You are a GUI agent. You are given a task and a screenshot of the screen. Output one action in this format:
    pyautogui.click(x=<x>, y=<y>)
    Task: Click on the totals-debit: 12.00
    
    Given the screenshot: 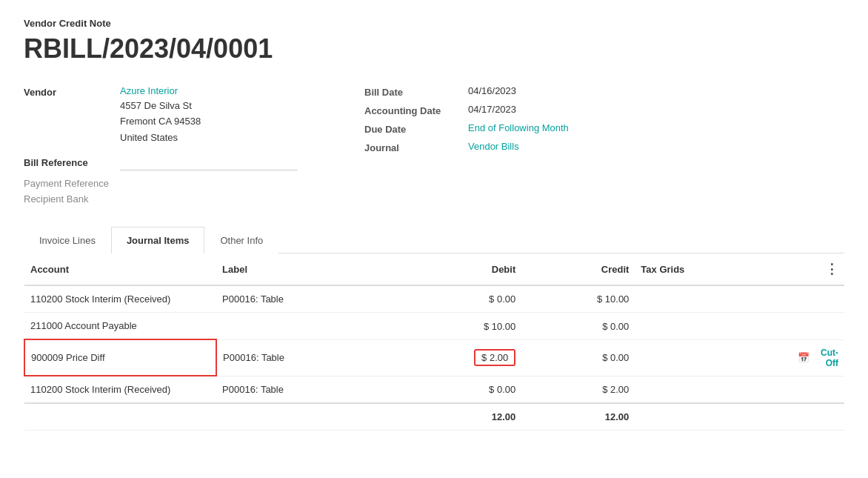 What is the action you would take?
    pyautogui.click(x=465, y=416)
    